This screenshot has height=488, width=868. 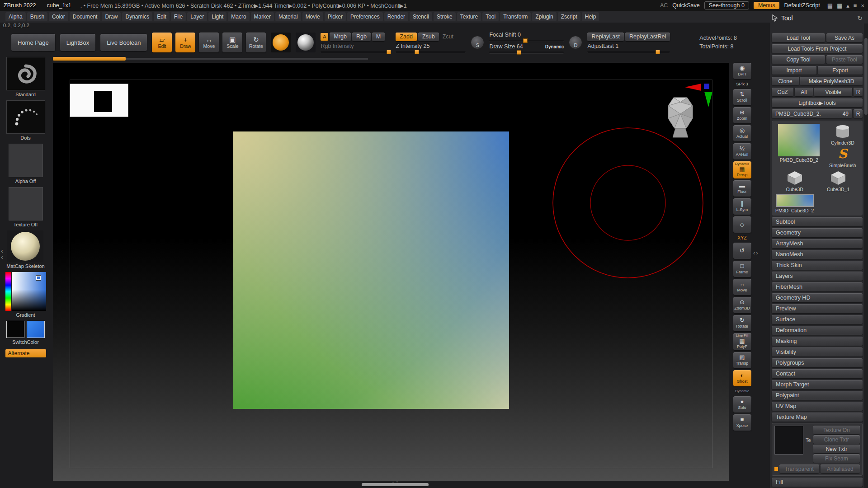 I want to click on menu-item: Document, so click(x=85, y=17).